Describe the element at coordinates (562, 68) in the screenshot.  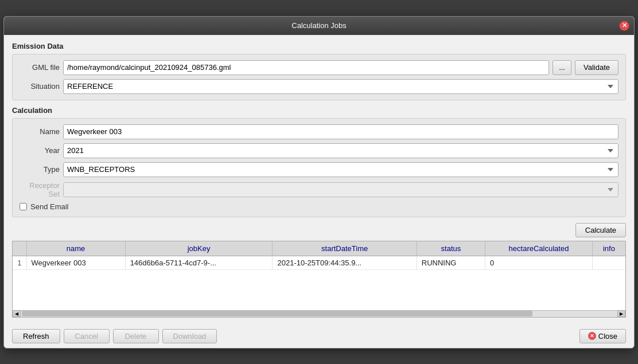
I see `browse-button: ...` at that location.